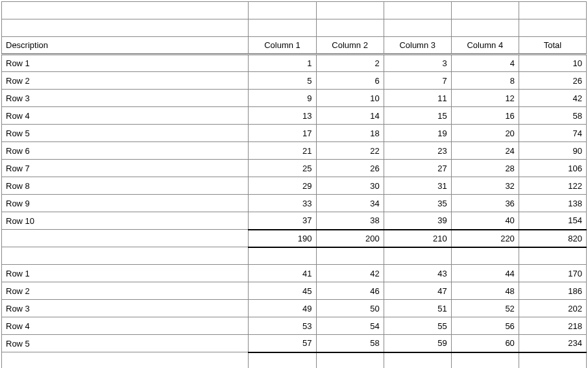 This screenshot has height=368, width=588. I want to click on cell-value: 17, so click(282, 134).